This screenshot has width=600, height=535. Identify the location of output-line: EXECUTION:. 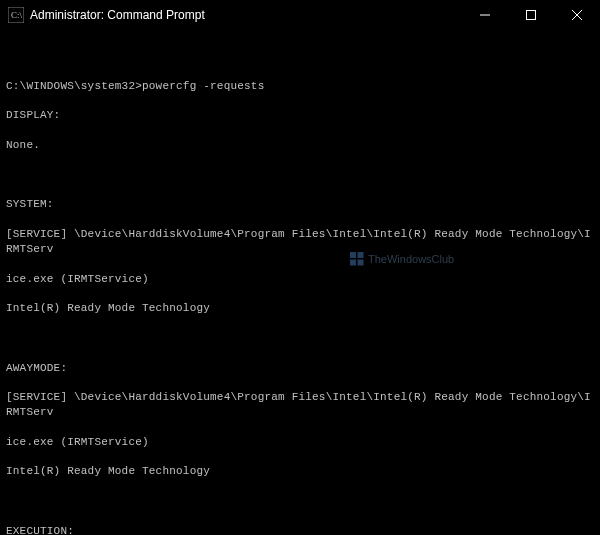
(300, 530).